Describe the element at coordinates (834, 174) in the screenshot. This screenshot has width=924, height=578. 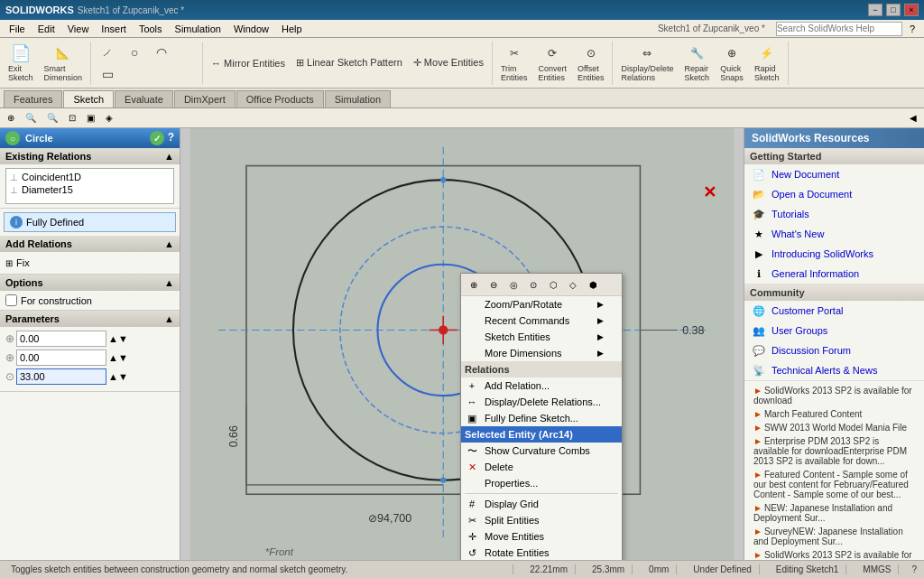
I see `rp-new-document: 📄 New Document` at that location.